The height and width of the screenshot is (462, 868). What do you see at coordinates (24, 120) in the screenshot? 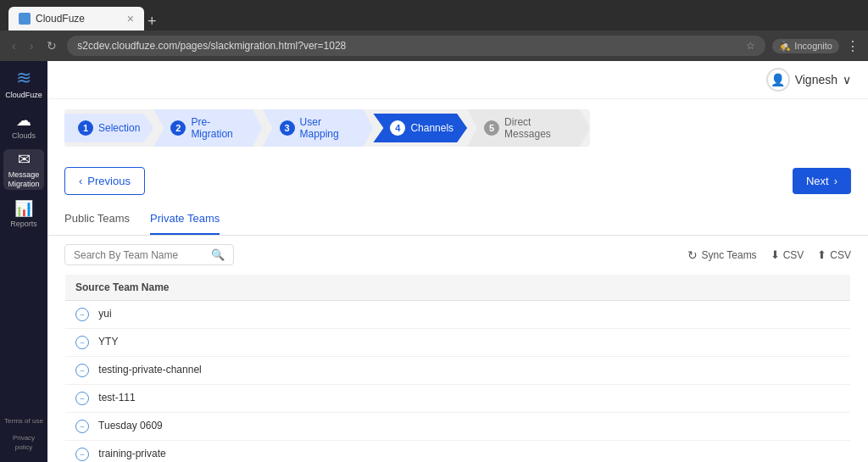
I see `clouds-icon: ☁` at bounding box center [24, 120].